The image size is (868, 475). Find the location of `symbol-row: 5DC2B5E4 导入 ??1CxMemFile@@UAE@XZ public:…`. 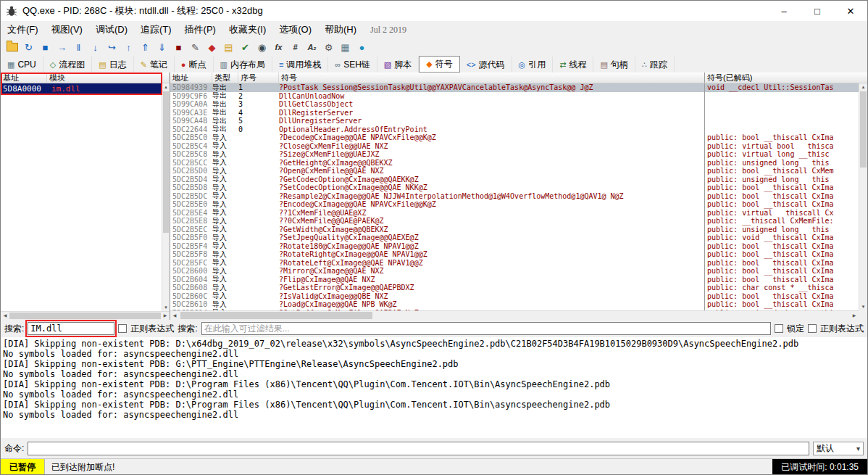

symbol-row: 5DC2B5E4 导入 ??1CxMemFile@@UAE@XZ public:… is located at coordinates (514, 213).